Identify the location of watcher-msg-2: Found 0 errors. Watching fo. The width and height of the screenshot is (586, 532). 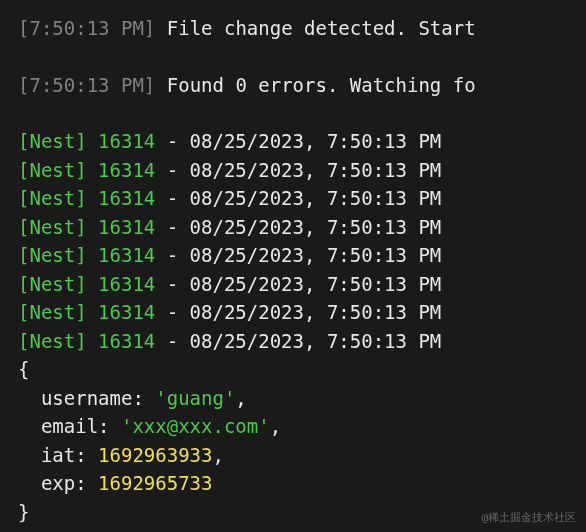
(315, 85).